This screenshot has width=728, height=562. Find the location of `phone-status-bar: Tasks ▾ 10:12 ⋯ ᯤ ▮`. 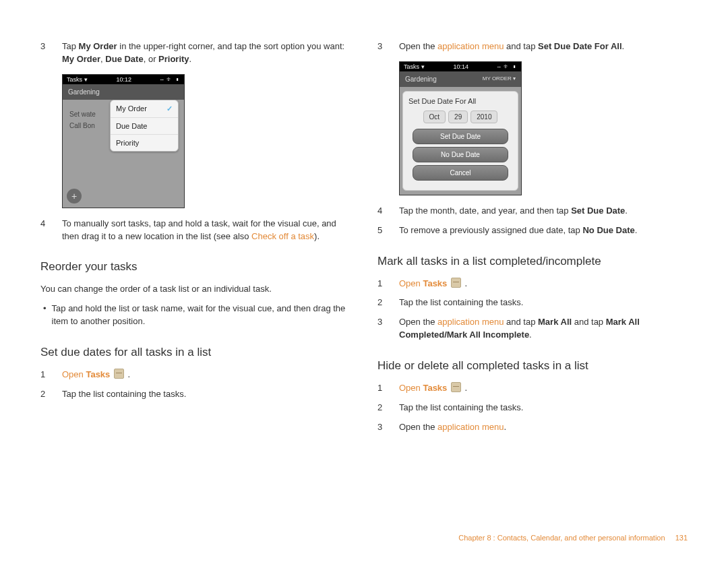

phone-status-bar: Tasks ▾ 10:12 ⋯ ᯤ ▮ is located at coordinates (123, 80).